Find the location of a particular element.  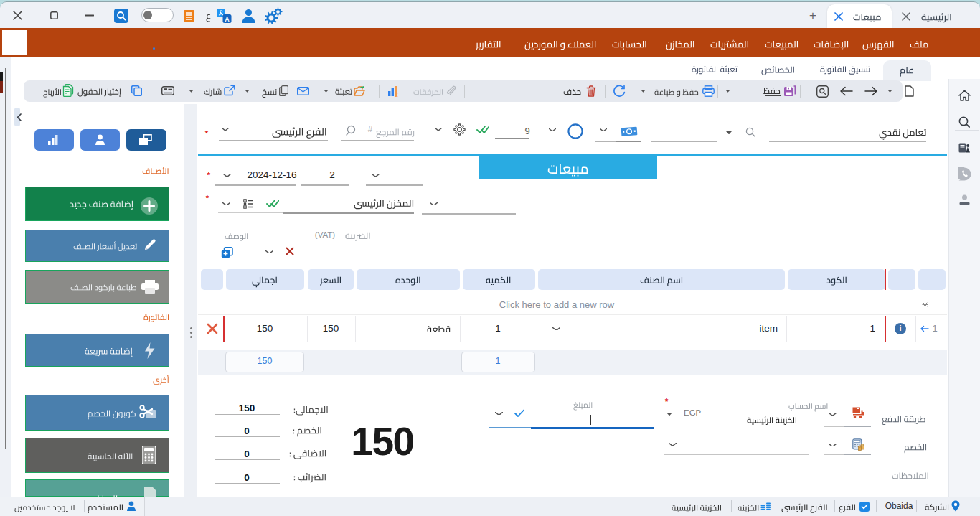

svg-text: A is located at coordinates (227, 19).